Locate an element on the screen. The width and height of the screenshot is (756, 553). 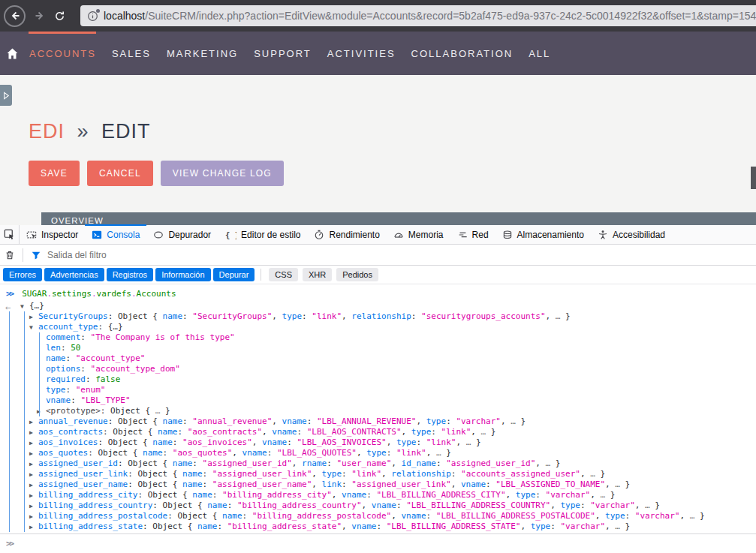
slideout-toggle is located at coordinates (6, 95).